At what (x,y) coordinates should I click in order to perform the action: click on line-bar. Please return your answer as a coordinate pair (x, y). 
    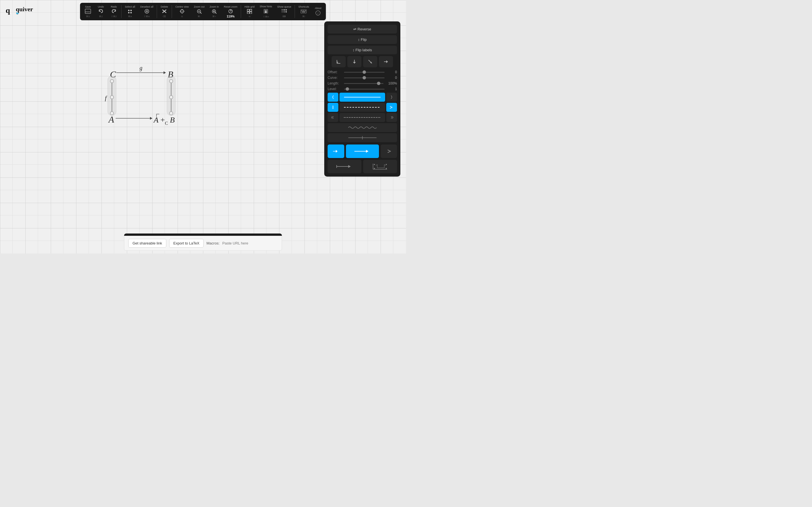
    Looking at the image, I should click on (362, 137).